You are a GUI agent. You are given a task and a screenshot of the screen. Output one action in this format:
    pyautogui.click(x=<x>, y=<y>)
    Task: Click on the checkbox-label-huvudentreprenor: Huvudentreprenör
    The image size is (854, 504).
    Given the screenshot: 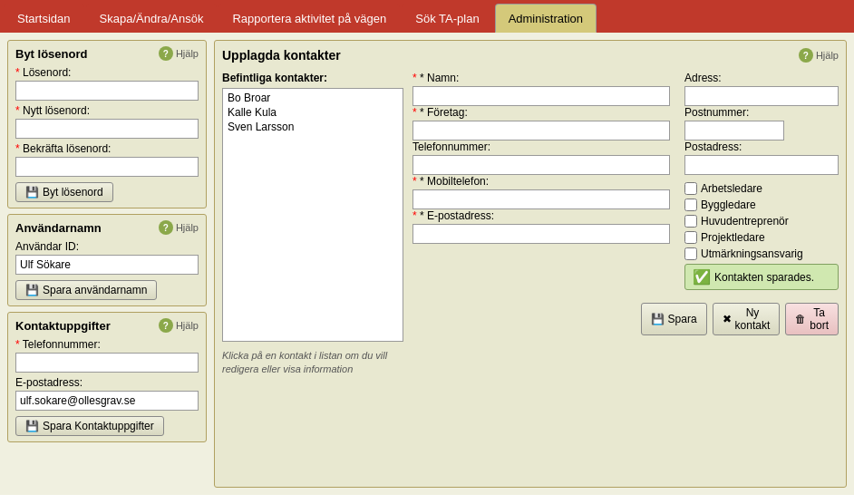 What is the action you would take?
    pyautogui.click(x=745, y=221)
    